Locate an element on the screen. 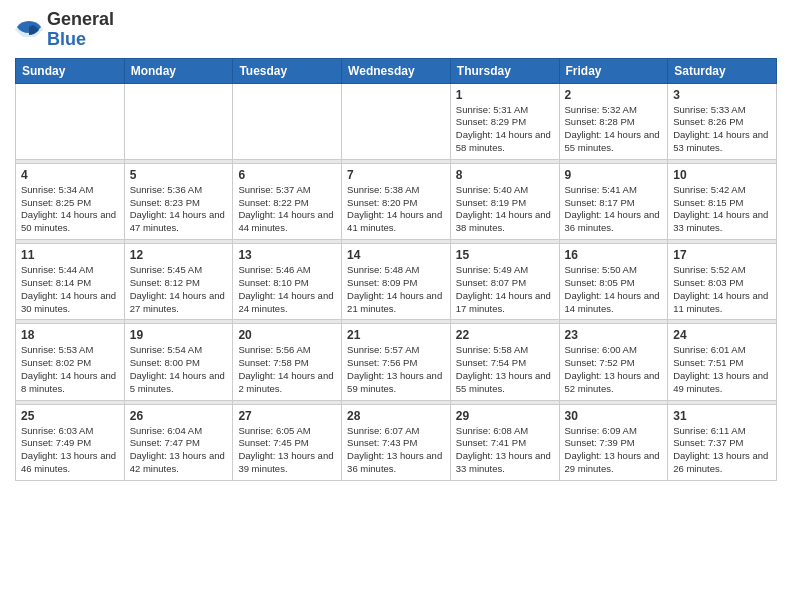 This screenshot has width=792, height=612. col-header-monday: Monday is located at coordinates (178, 70).